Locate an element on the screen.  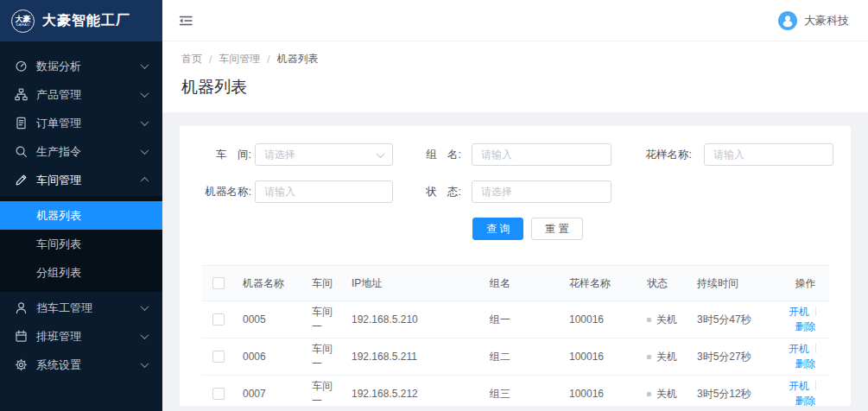
workshop-select: 请选择 is located at coordinates (324, 155).